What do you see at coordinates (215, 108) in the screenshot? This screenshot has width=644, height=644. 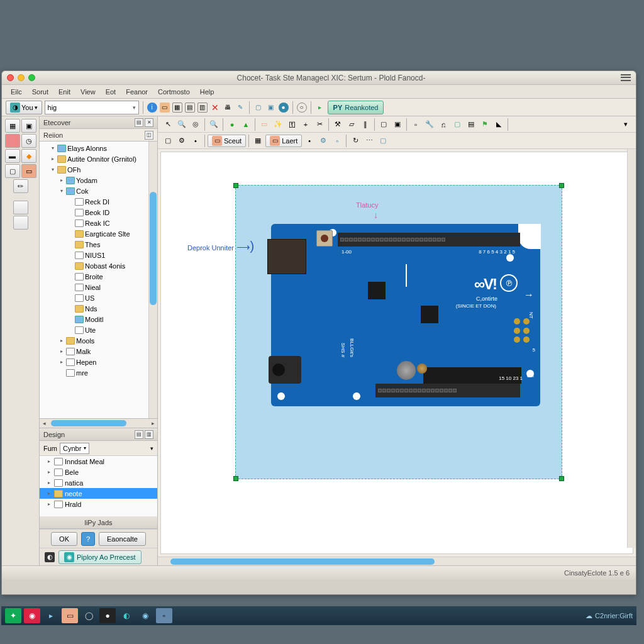 I see `delete-icon: ✕` at bounding box center [215, 108].